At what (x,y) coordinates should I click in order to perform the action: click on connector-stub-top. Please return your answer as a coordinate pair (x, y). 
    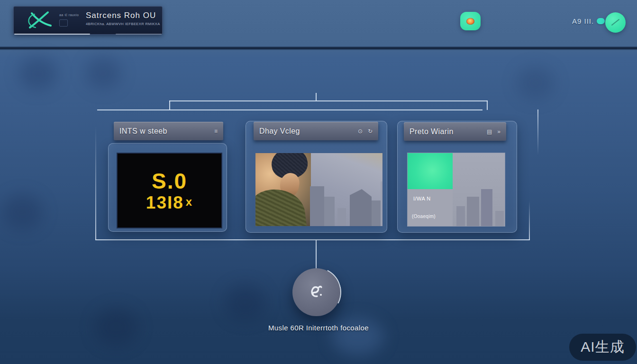
    Looking at the image, I should click on (316, 97).